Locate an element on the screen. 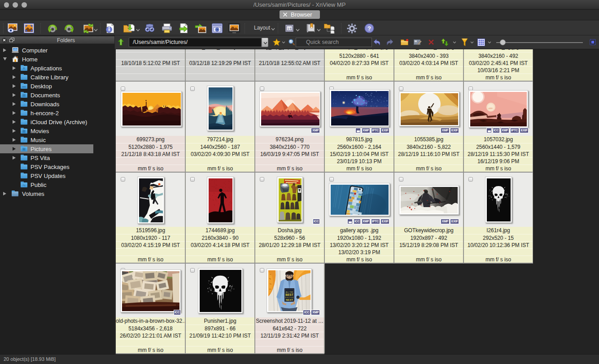 The image size is (599, 364). svg-text: 1-5 is located at coordinates (290, 29).